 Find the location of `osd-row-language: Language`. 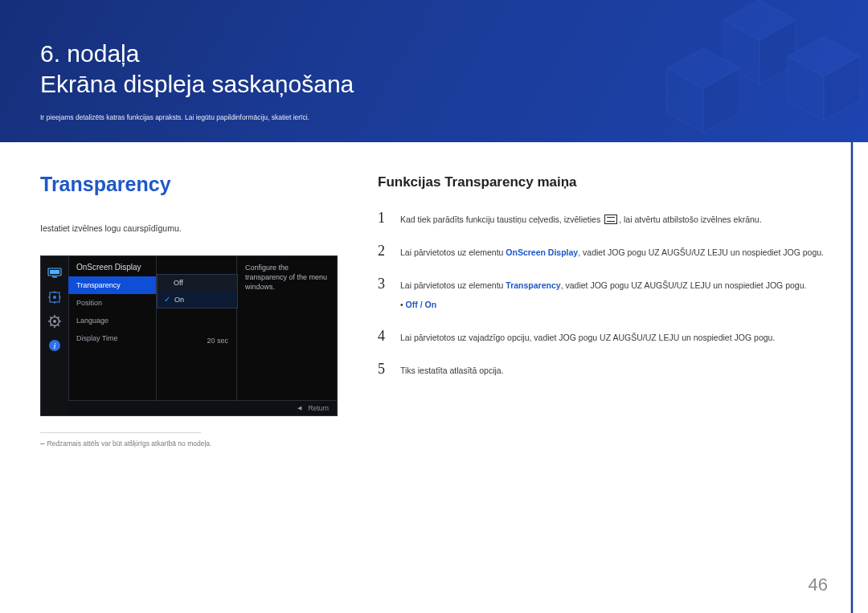

osd-row-language: Language is located at coordinates (113, 321).